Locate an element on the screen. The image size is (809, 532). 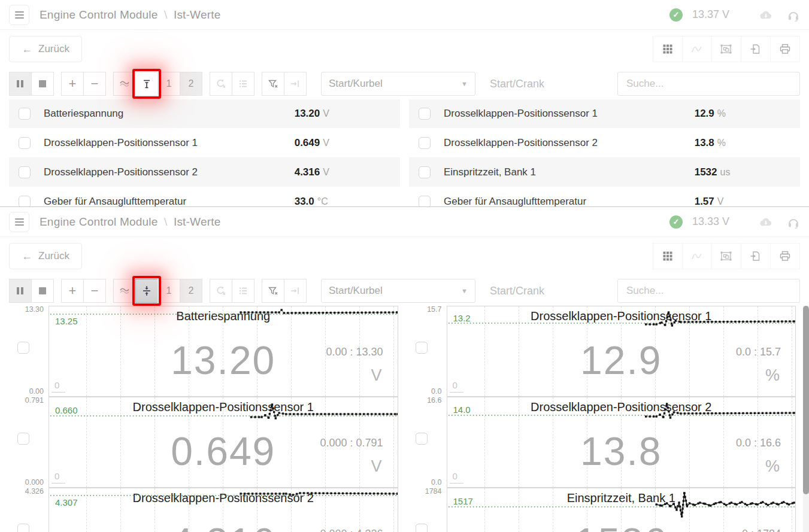
marker-value-label: 4.307 is located at coordinates (66, 503).